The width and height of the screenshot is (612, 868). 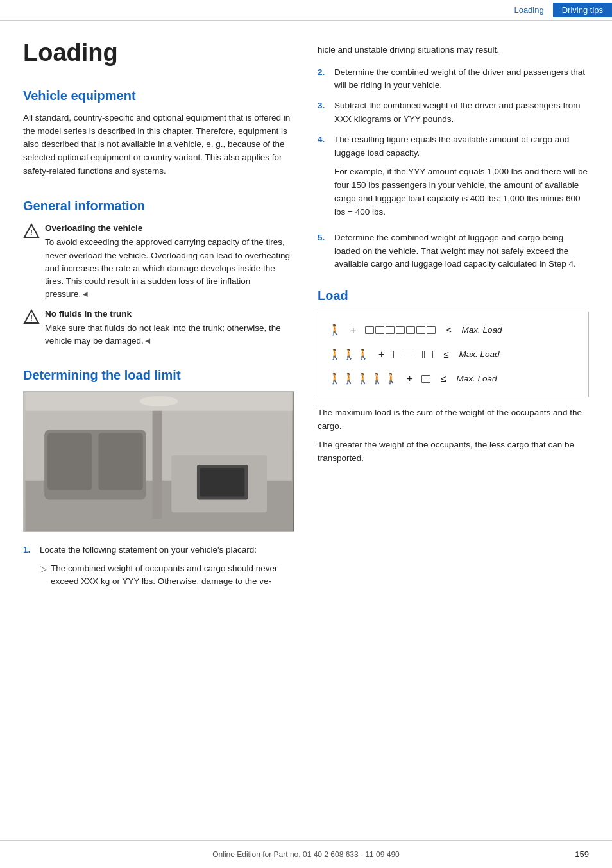 What do you see at coordinates (173, 576) in the screenshot?
I see `step-1-sub-1-text: The combined weight of occupants and car…` at bounding box center [173, 576].